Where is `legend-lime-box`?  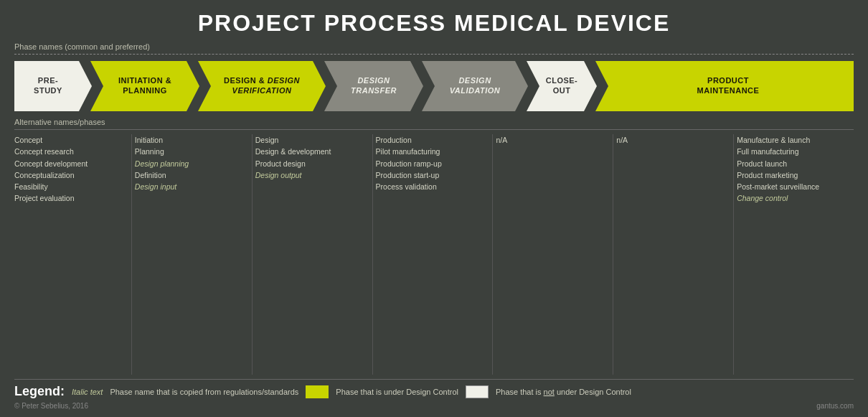 legend-lime-box is located at coordinates (317, 392).